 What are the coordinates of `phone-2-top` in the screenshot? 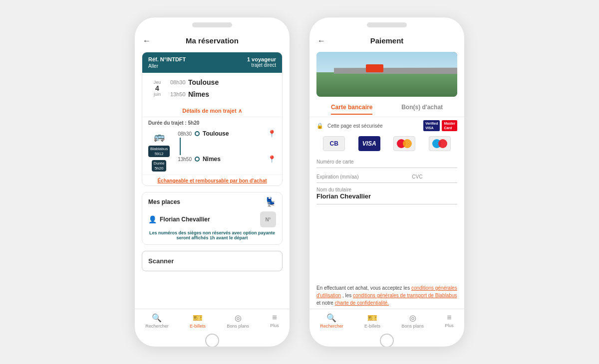 It's located at (387, 25).